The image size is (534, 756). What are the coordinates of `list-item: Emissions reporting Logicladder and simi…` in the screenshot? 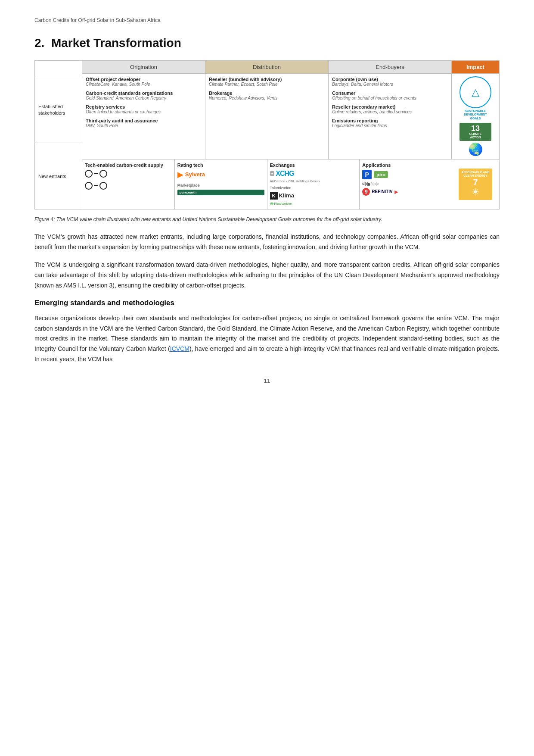 It's located at (390, 123).